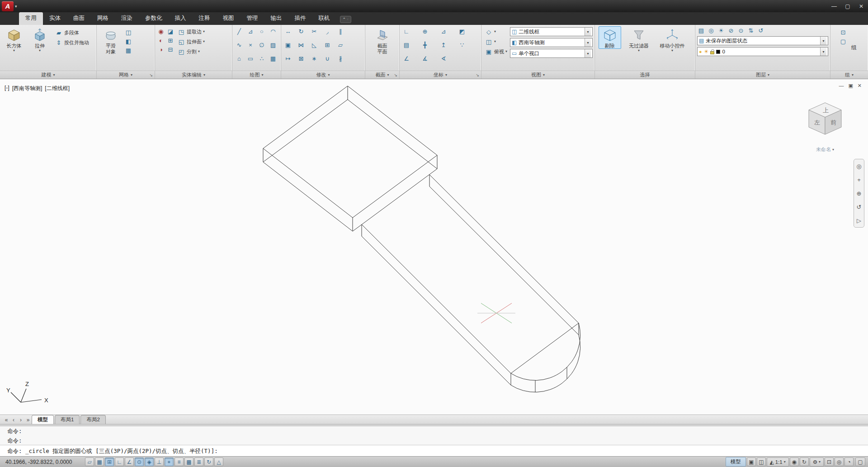 The image size is (868, 467). What do you see at coordinates (72, 33) in the screenshot?
I see `polysolid-button: ▰ 多段体` at bounding box center [72, 33].